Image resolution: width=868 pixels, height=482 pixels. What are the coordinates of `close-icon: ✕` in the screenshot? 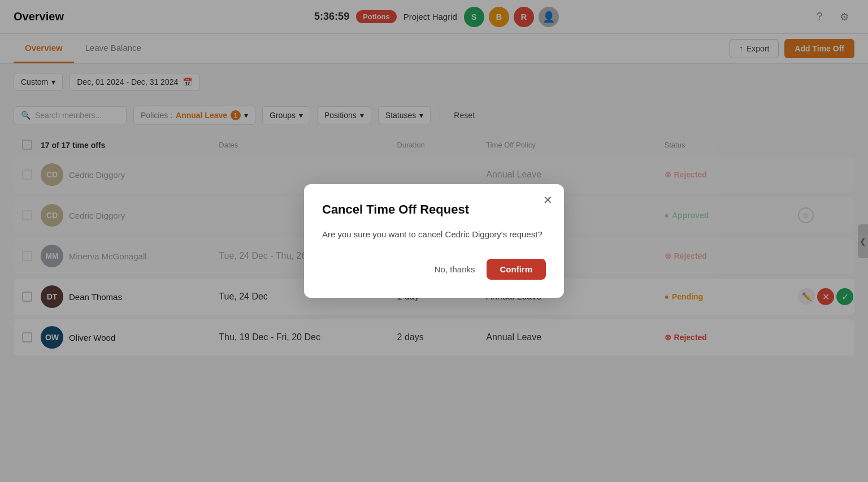 It's located at (548, 200).